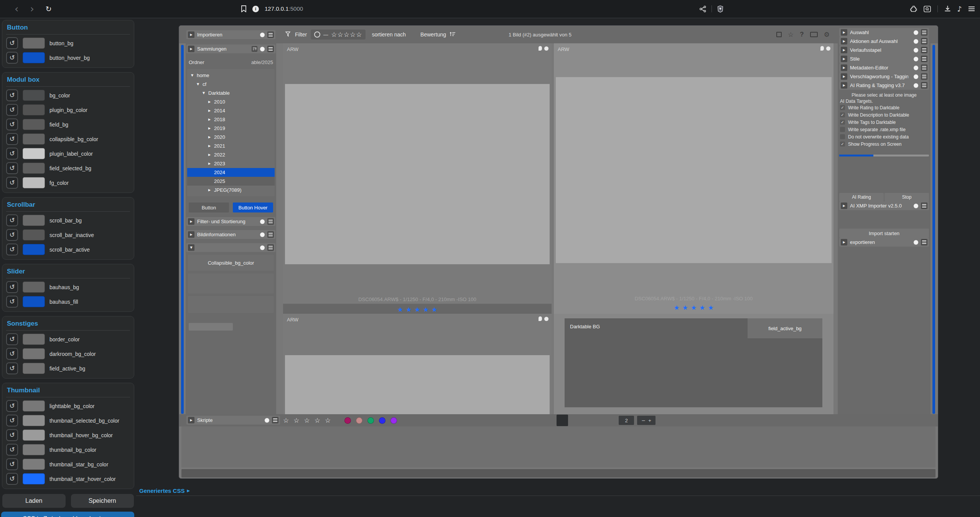 This screenshot has width=980, height=517. What do you see at coordinates (394, 420) in the screenshot?
I see `color-label-dot` at bounding box center [394, 420].